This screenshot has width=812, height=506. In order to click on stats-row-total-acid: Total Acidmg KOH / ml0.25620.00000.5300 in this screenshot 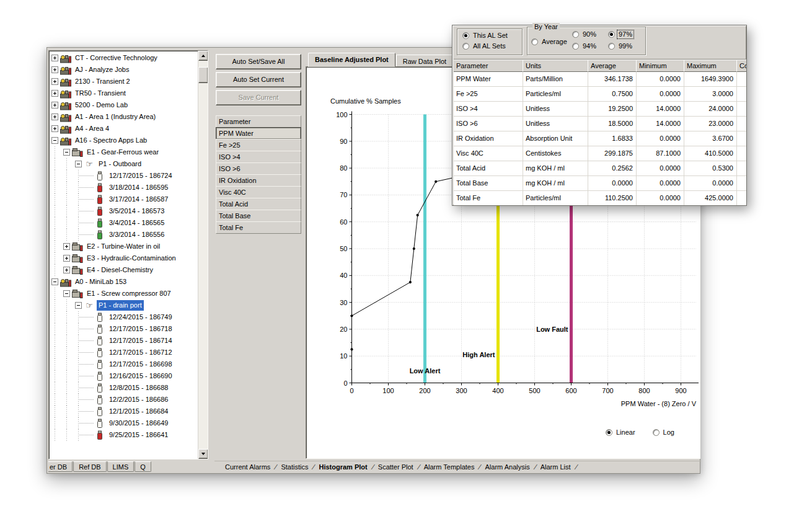, I will do `click(600, 169)`.